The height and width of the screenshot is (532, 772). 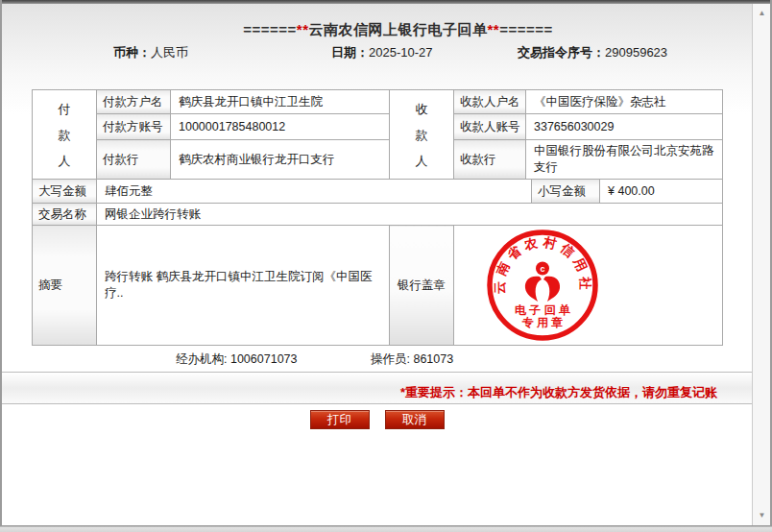 What do you see at coordinates (624, 127) in the screenshot?
I see `payee-account-value: 337656030029` at bounding box center [624, 127].